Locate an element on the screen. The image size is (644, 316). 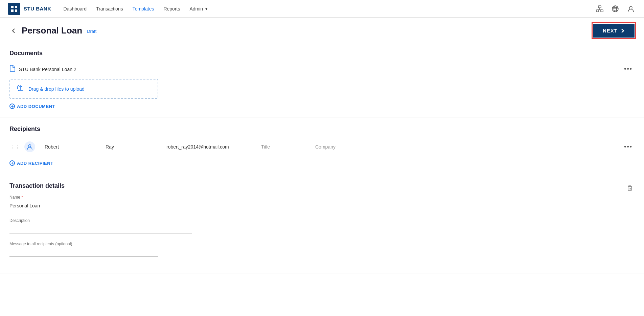
description-field: Description is located at coordinates (322, 226).